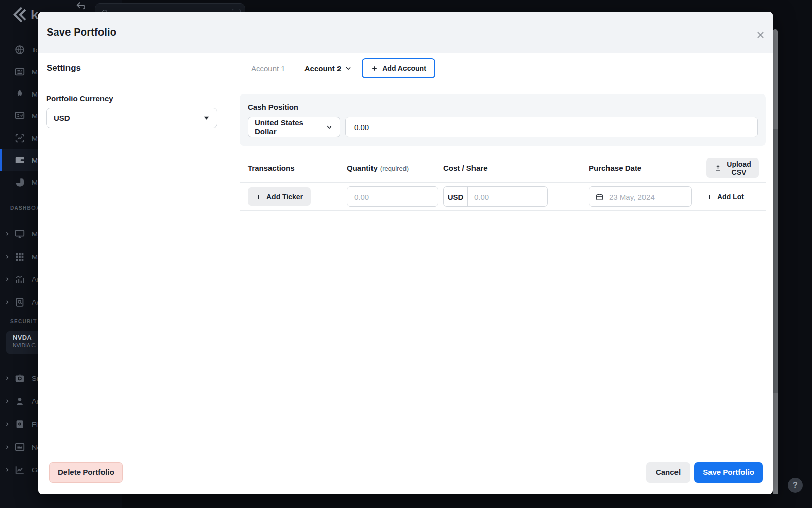  What do you see at coordinates (502, 68) in the screenshot?
I see `account-tabs: Account 1 Account 2 Add Account` at bounding box center [502, 68].